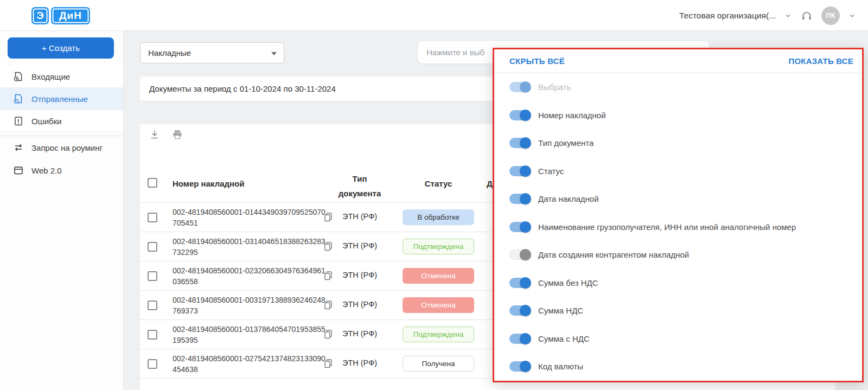 The height and width of the screenshot is (390, 868). Describe the element at coordinates (821, 61) in the screenshot. I see `show-all-link: ПОКАЗАТЬ ВСЕ` at that location.